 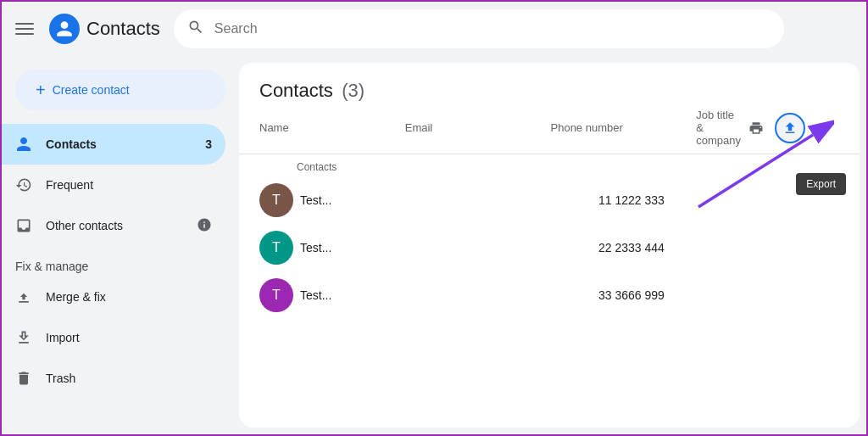 What do you see at coordinates (196, 29) in the screenshot?
I see `search-icon` at bounding box center [196, 29].